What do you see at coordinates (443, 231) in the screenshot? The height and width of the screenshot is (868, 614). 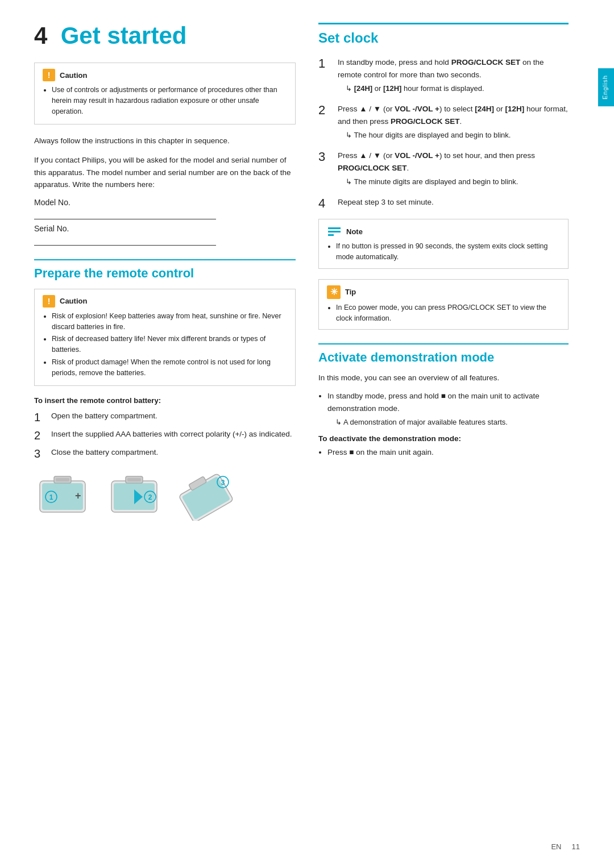 I see `note-header: Note` at bounding box center [443, 231].